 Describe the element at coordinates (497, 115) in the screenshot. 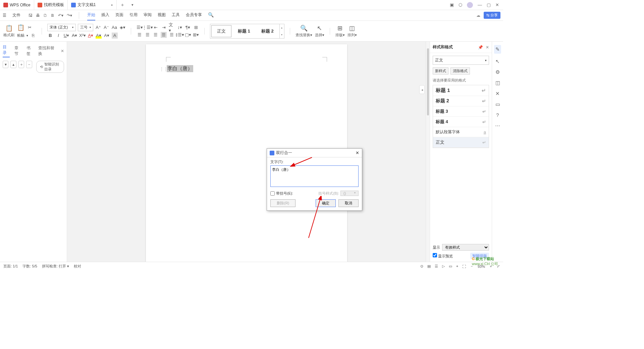

I see `help-icon: ?` at that location.